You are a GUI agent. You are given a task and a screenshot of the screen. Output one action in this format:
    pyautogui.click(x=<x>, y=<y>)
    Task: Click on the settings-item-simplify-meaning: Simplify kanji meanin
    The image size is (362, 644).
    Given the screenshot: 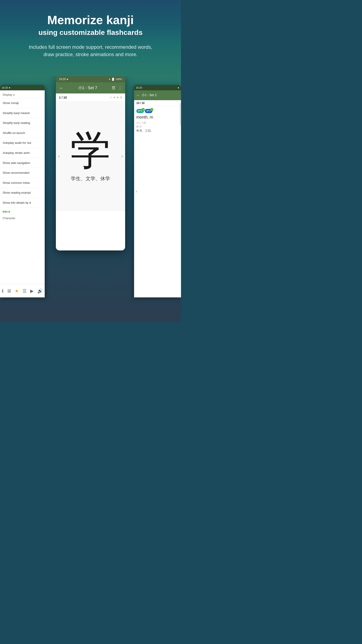 What is the action you would take?
    pyautogui.click(x=22, y=113)
    